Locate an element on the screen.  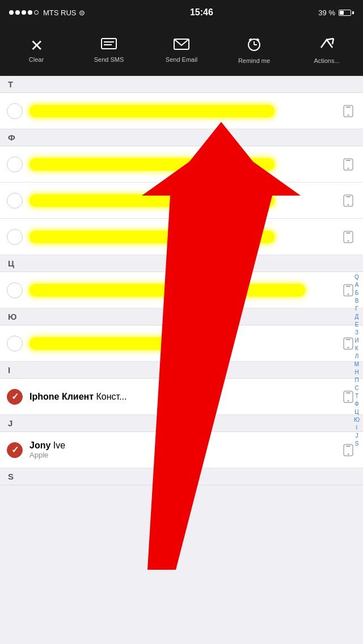
alpha-J: J is located at coordinates (357, 435).